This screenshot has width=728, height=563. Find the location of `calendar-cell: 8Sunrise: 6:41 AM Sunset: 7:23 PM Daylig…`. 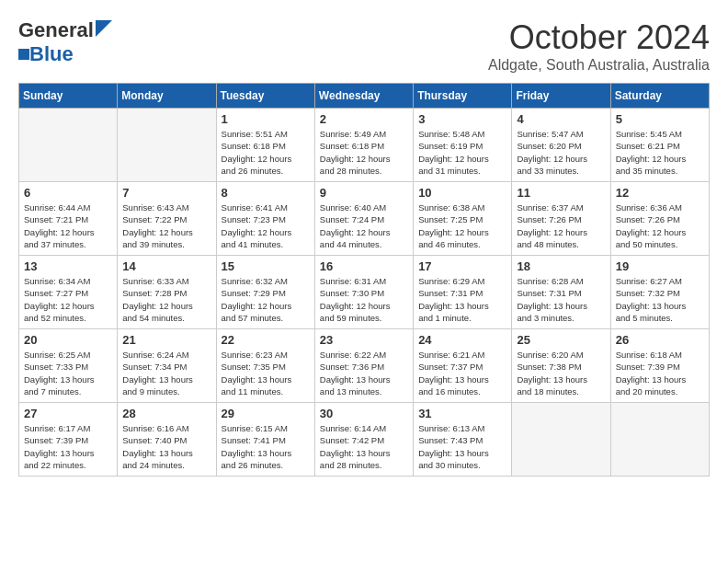

calendar-cell: 8Sunrise: 6:41 AM Sunset: 7:23 PM Daylig… is located at coordinates (265, 219).